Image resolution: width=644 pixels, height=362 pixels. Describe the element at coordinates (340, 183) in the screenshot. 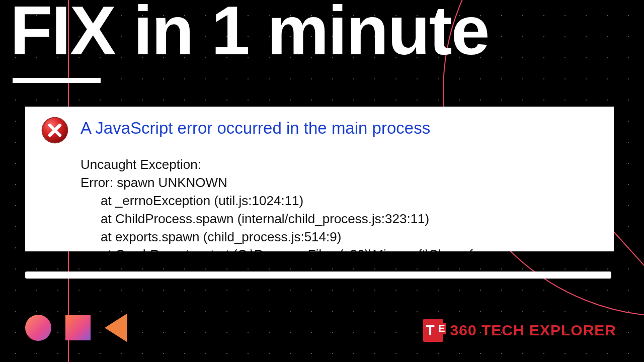

I see `error-line: Error: spawn UNKNOWN` at that location.